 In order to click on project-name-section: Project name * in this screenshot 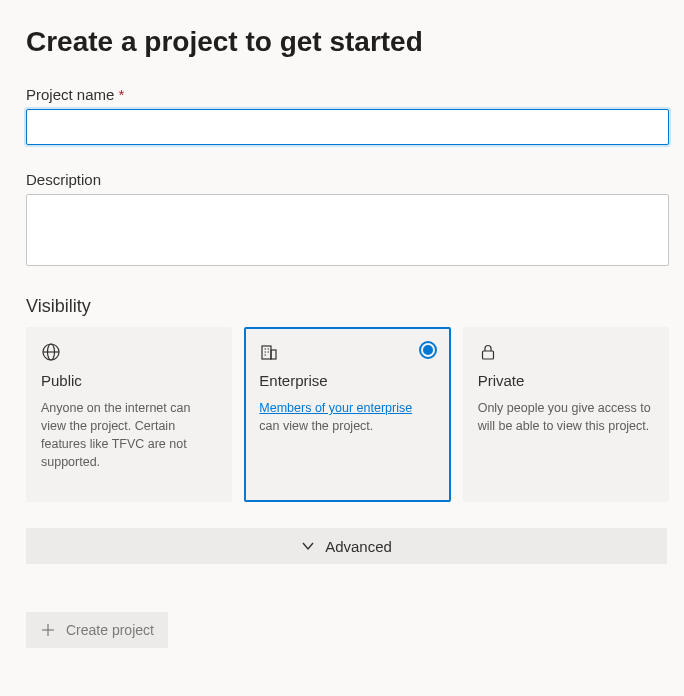, I will do `click(342, 116)`.